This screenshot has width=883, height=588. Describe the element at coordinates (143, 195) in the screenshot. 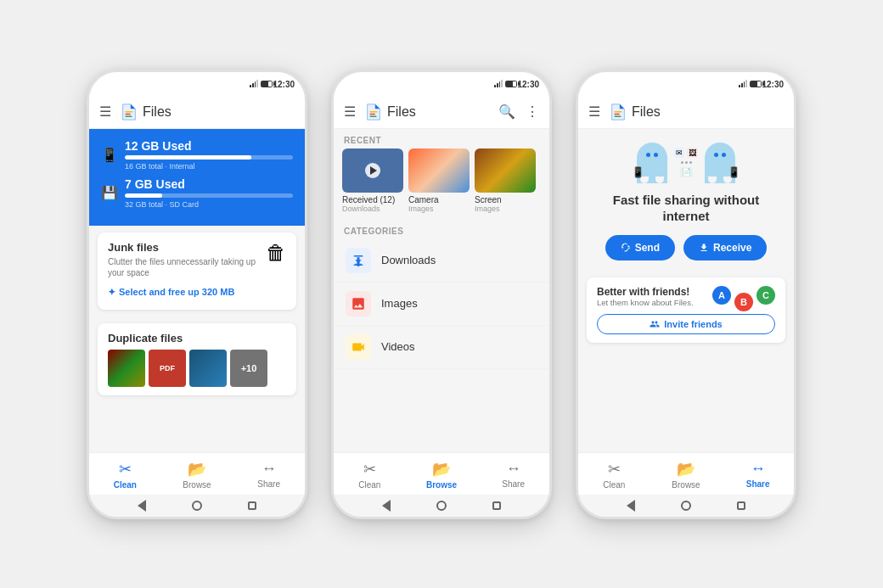

I see `sd-progress-fill` at that location.